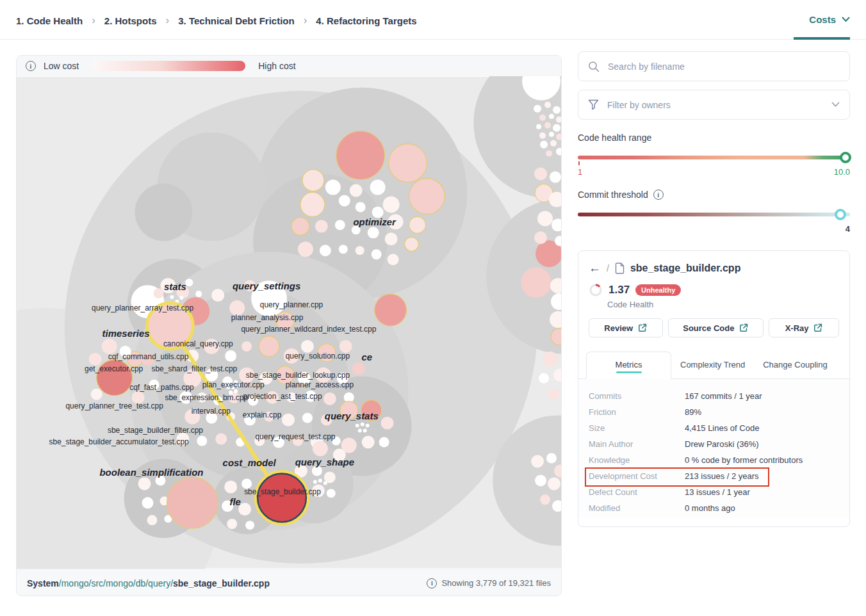  I want to click on file-label: planner_access.cpp, so click(320, 385).